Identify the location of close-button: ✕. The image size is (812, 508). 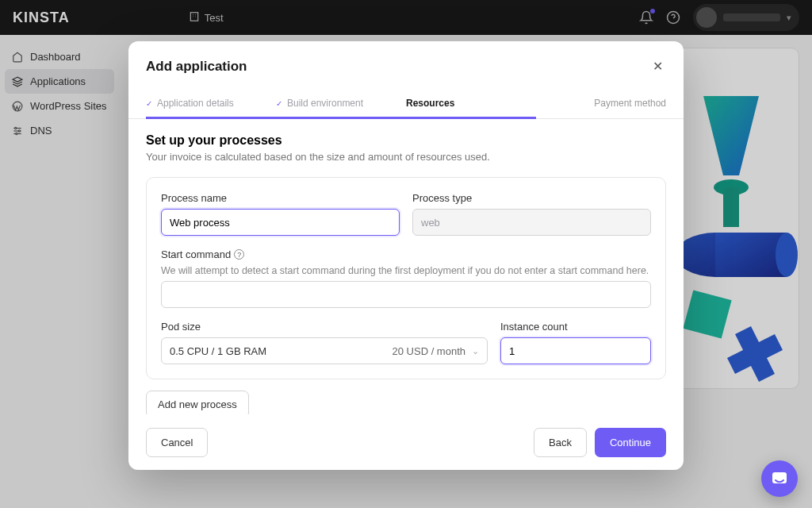
(658, 67).